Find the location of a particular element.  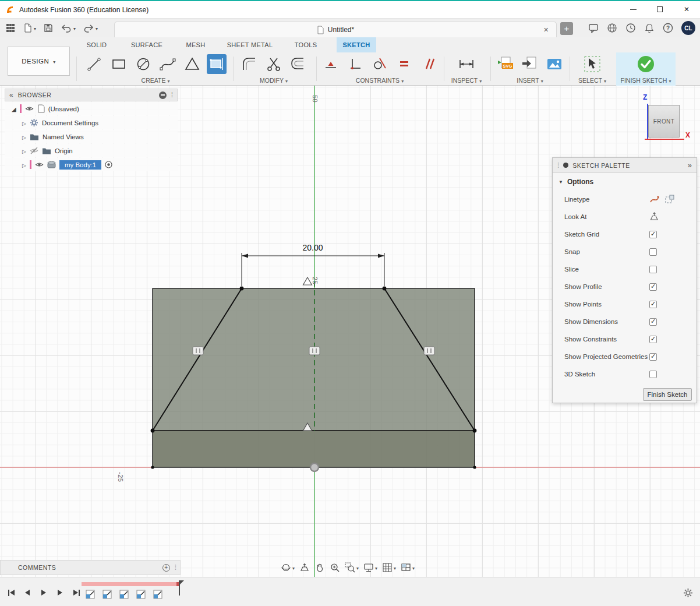

zoom-tool is located at coordinates (335, 568).